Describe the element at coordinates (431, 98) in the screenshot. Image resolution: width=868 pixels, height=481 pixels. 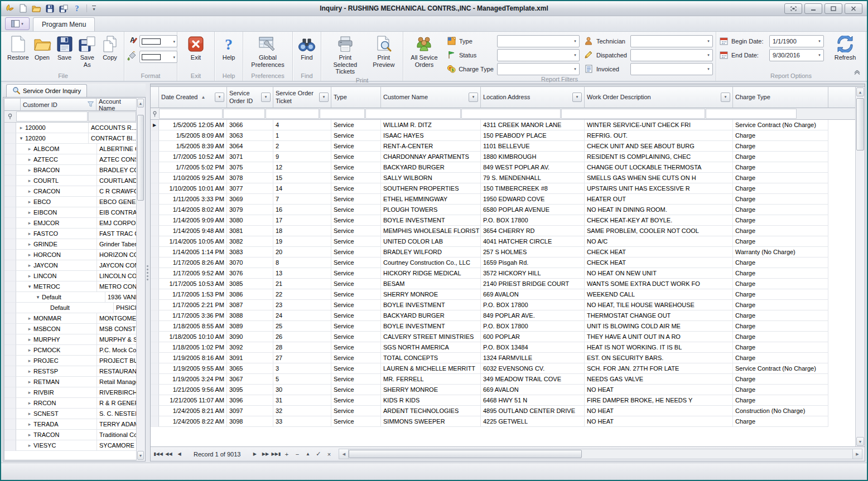
I see `column-header-customer-name: Customer Name▾` at that location.